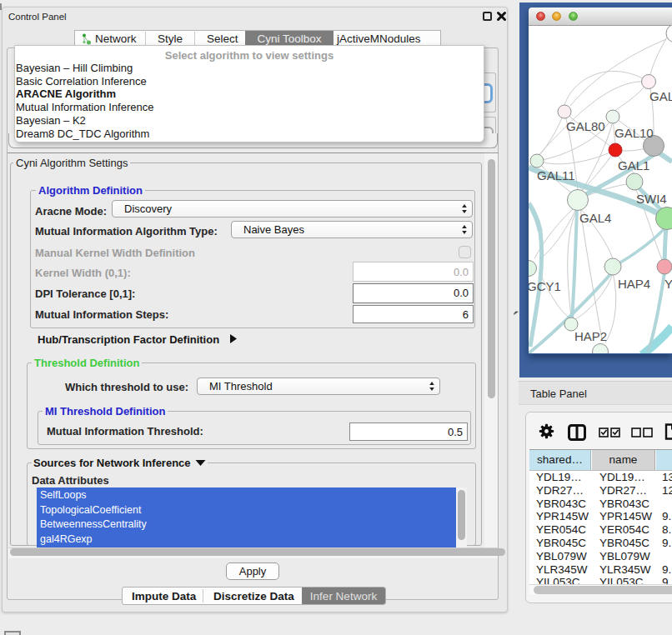 The image size is (672, 635). Describe the element at coordinates (634, 283) in the screenshot. I see `svg-text: HAP4` at that location.